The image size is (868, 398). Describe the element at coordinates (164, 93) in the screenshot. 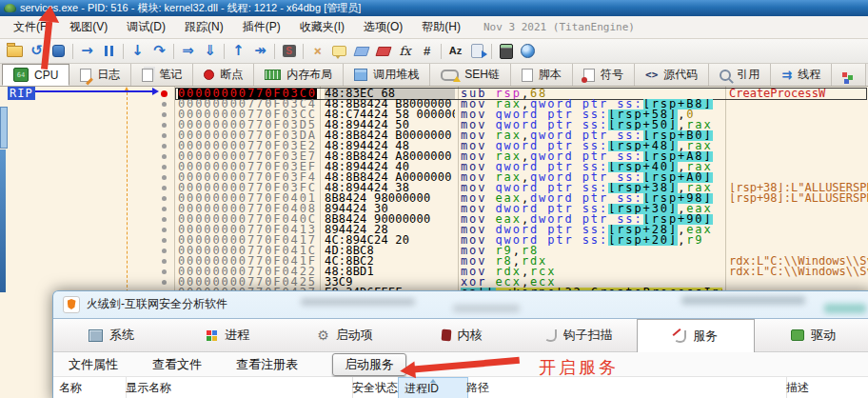

I see `breakpoint-dot` at that location.